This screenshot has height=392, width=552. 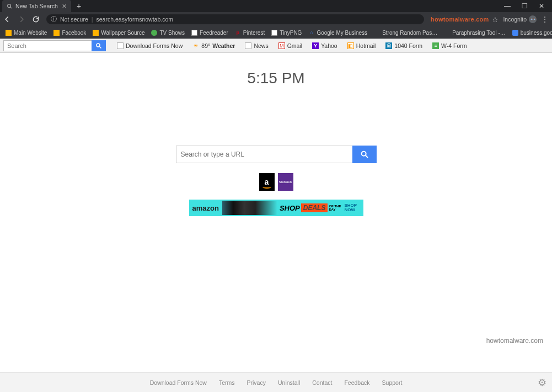 What do you see at coordinates (9, 6) in the screenshot?
I see `tab-favicon` at bounding box center [9, 6].